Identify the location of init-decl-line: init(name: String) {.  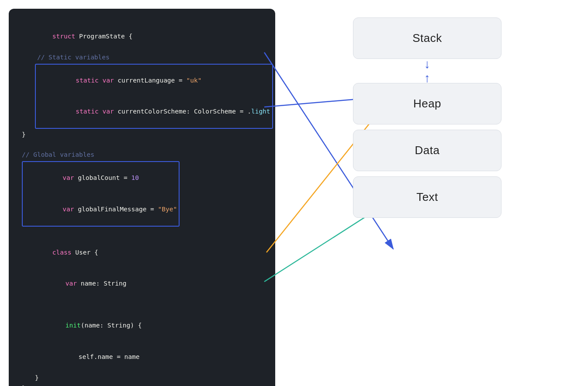
(142, 326).